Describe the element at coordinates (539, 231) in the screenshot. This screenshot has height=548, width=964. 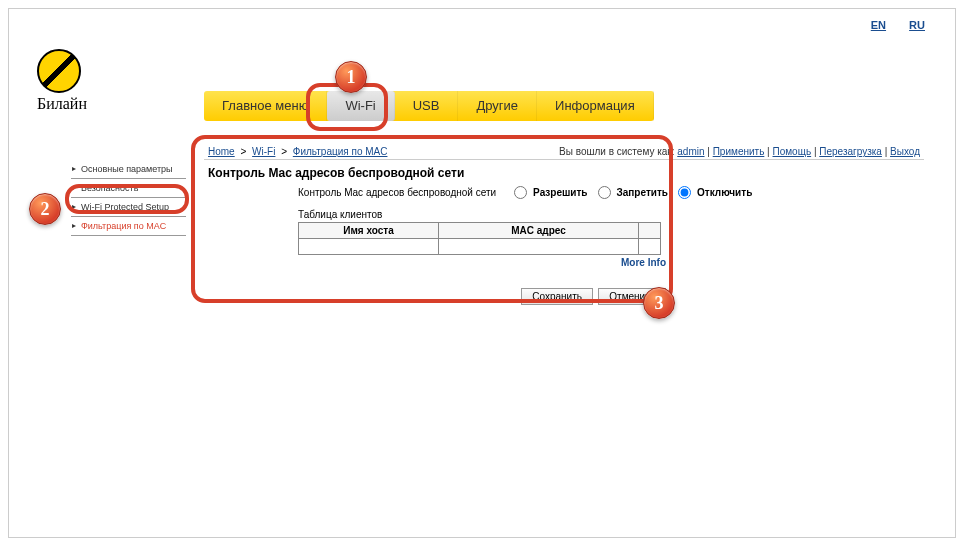
I see `col-mac-address: MAC адрес` at that location.